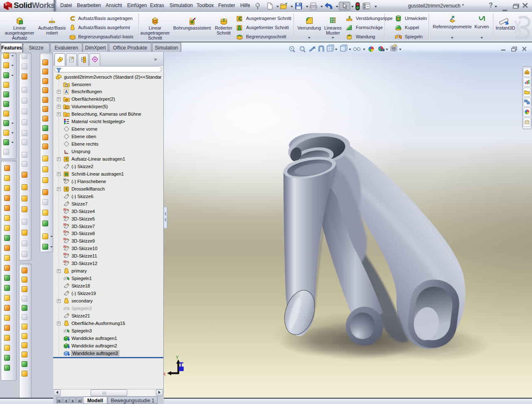 This screenshot has width=532, height=404. What do you see at coordinates (165, 374) in the screenshot?
I see `svg-text: X` at bounding box center [165, 374].